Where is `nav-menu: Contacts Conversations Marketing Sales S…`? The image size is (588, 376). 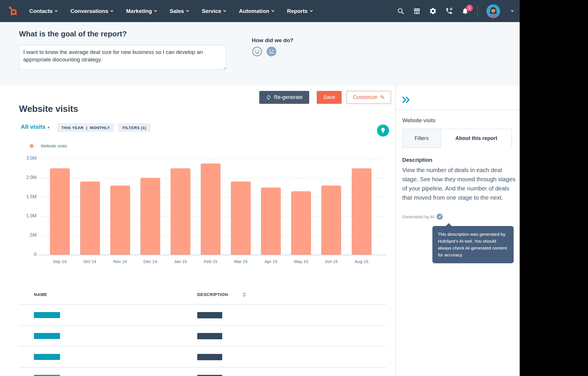 nav-menu: Contacts Conversations Marketing Sales S… is located at coordinates (171, 11).